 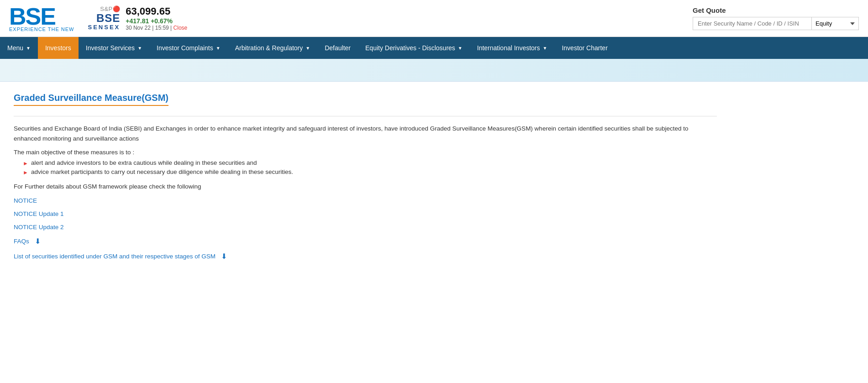 What do you see at coordinates (365, 227) in the screenshot?
I see `notice-update-2-link: NOTICE Update 2` at bounding box center [365, 227].